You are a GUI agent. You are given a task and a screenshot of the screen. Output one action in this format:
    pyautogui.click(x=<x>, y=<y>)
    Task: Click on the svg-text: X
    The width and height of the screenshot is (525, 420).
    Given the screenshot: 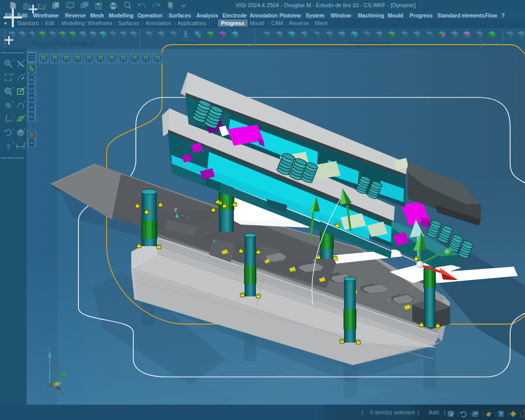 What is the action you would take?
    pyautogui.click(x=63, y=393)
    